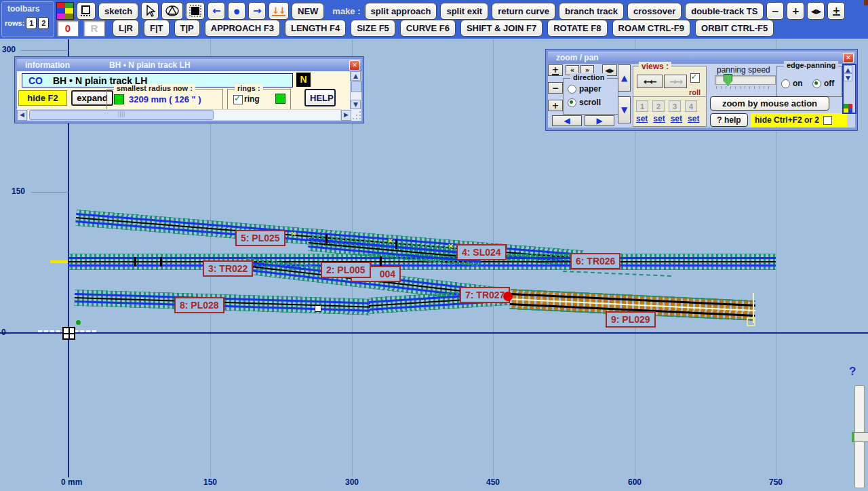  What do you see at coordinates (257, 11) in the screenshot?
I see `pan-right-button: →` at bounding box center [257, 11].